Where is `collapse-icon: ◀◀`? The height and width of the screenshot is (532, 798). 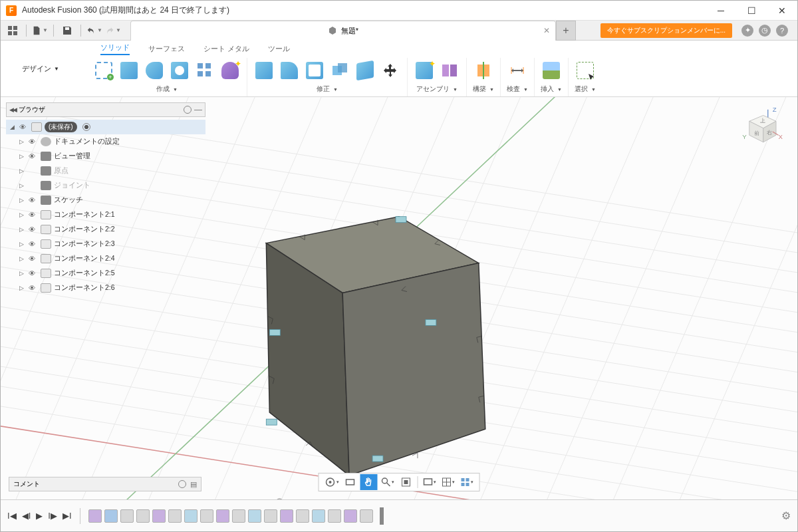 collapse-icon: ◀◀ is located at coordinates (13, 110).